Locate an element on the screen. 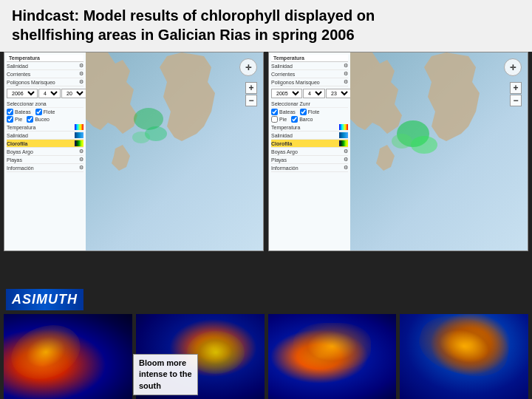  gear-icon-sal-left: ⚙ is located at coordinates (81, 66).